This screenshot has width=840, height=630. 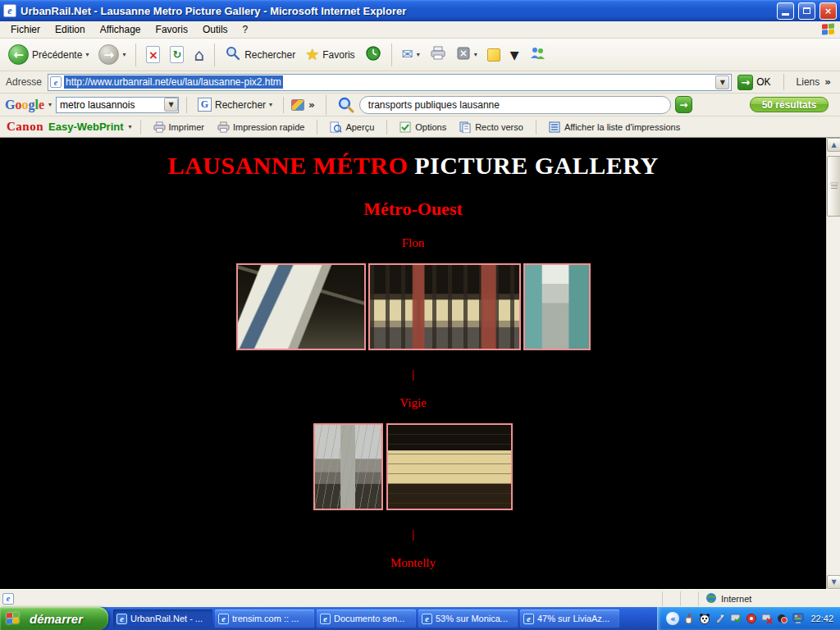 What do you see at coordinates (25, 30) in the screenshot?
I see `menu-fichier: Fichier` at bounding box center [25, 30].